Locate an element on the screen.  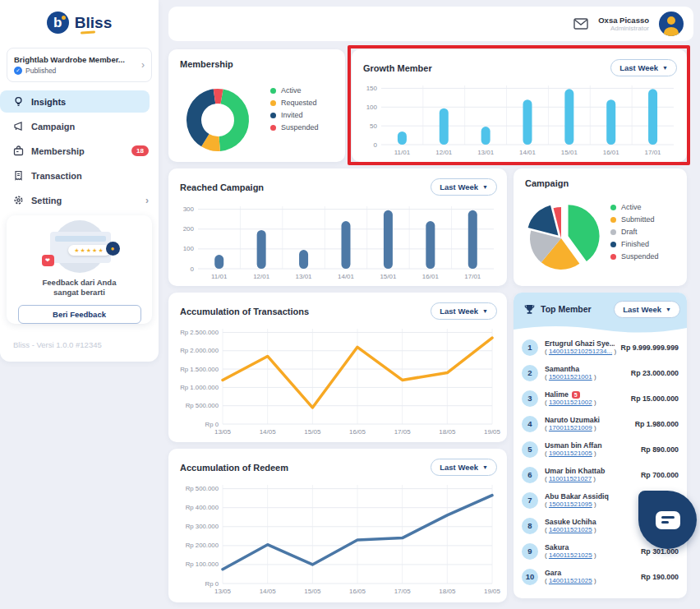
transactions-line-chart: Rp 0Rp 500.000Rp 1.000.000Rp 1.500.000Rp… is located at coordinates (338, 381).